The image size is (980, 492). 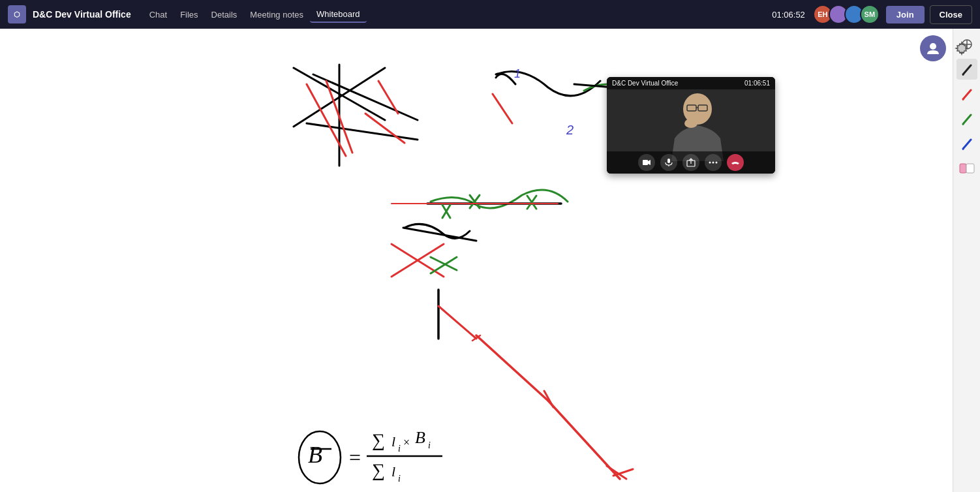 I want to click on eraser-icon, so click(x=967, y=168).